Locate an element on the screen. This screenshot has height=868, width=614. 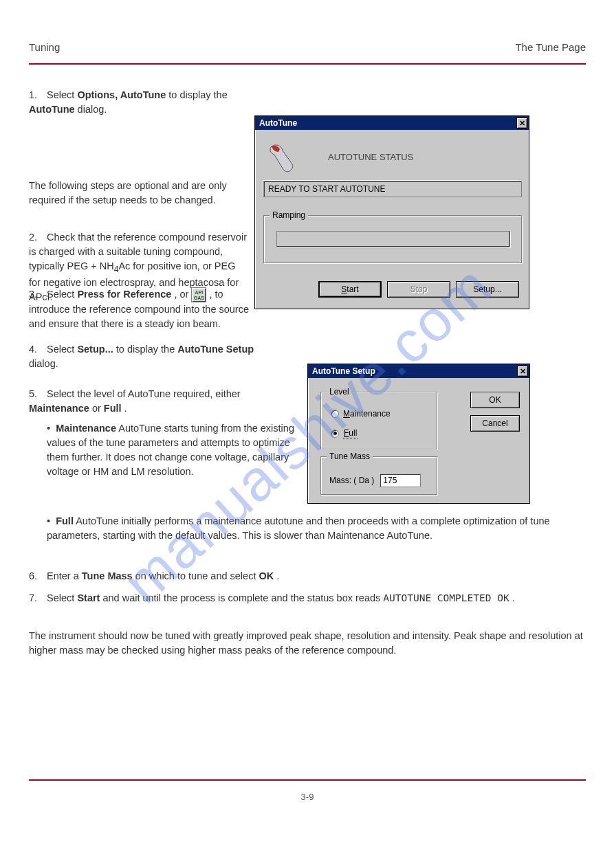
radio-full-dot is located at coordinates (335, 434).